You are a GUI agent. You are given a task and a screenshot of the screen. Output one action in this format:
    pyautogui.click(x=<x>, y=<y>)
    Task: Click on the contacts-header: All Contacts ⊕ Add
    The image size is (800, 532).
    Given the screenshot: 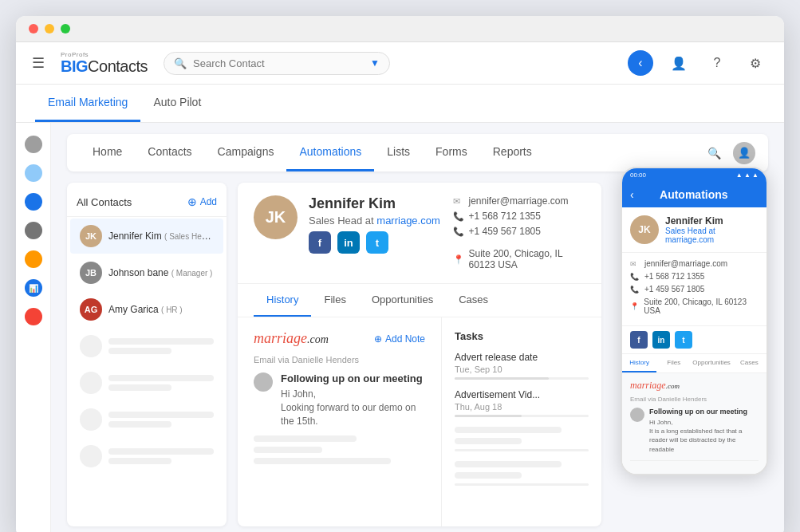 What is the action you would take?
    pyautogui.click(x=147, y=204)
    